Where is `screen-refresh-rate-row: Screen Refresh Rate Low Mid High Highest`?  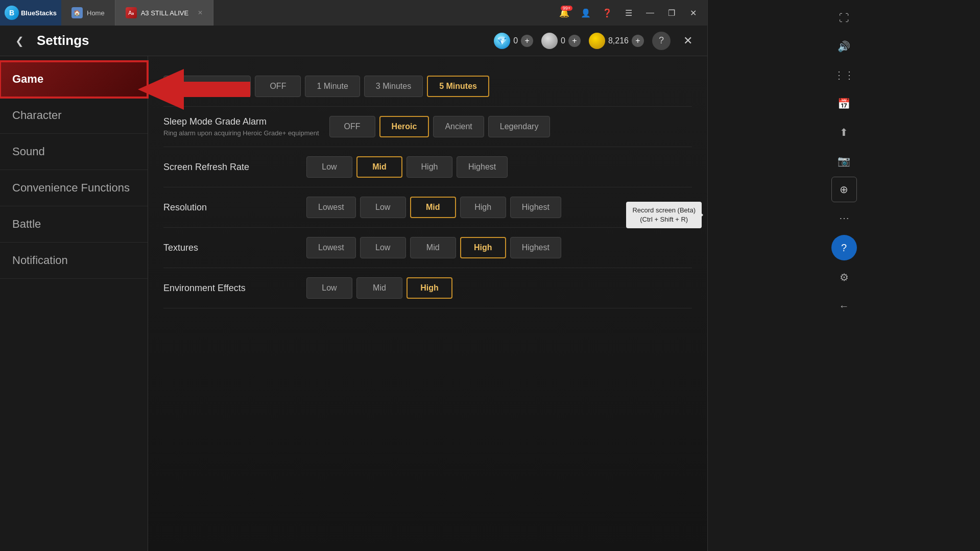
screen-refresh-rate-row: Screen Refresh Rate Low Mid High Highest is located at coordinates (428, 167).